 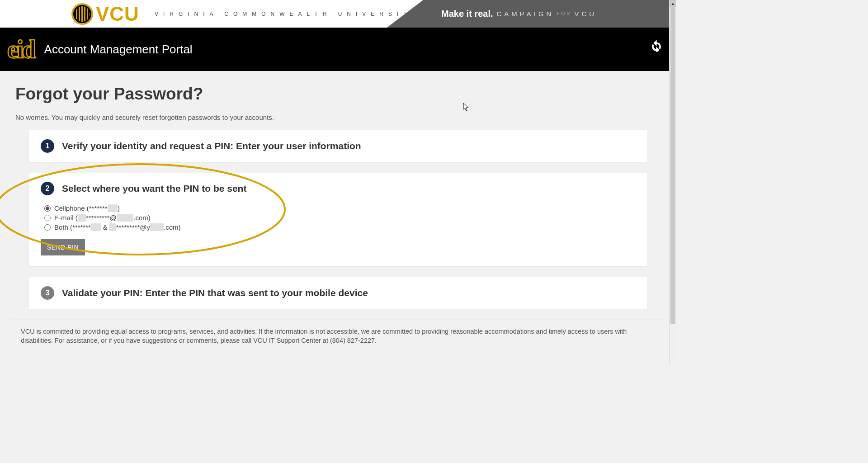 I want to click on portal-header: eid Account Management Portal, so click(x=338, y=49).